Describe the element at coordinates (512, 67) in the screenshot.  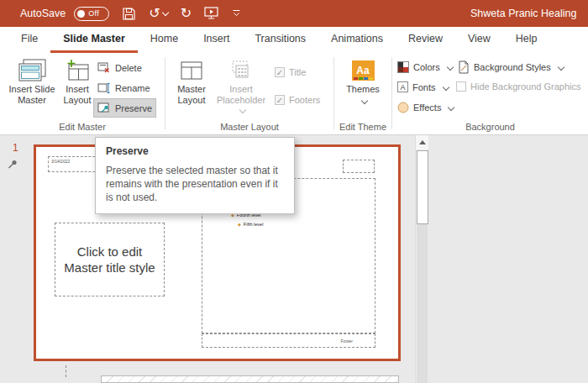
I see `background-styles-label: Background Styles` at that location.